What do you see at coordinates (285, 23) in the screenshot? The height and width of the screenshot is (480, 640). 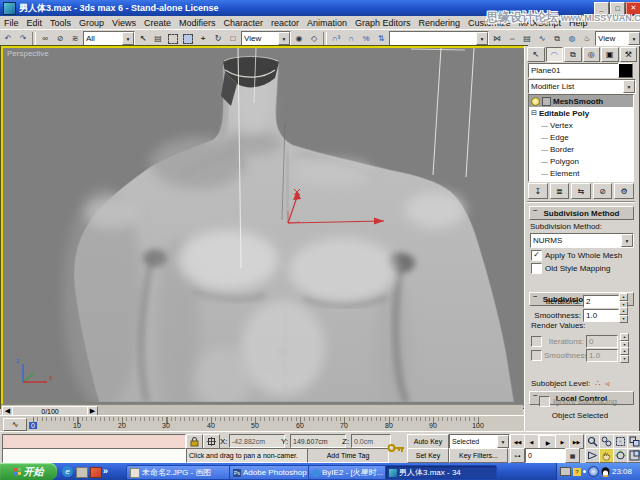 I see `menu-reactor: reactor` at bounding box center [285, 23].